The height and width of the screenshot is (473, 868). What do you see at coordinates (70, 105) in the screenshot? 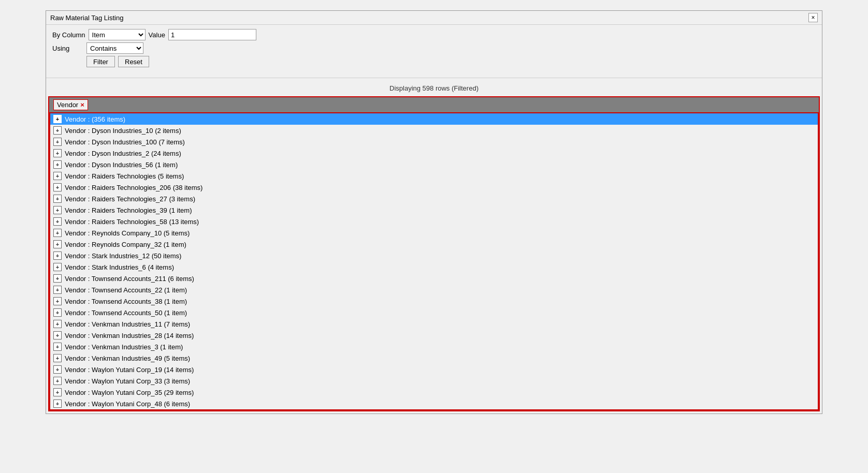
I see `group-tag: Vendor ×` at bounding box center [70, 105].